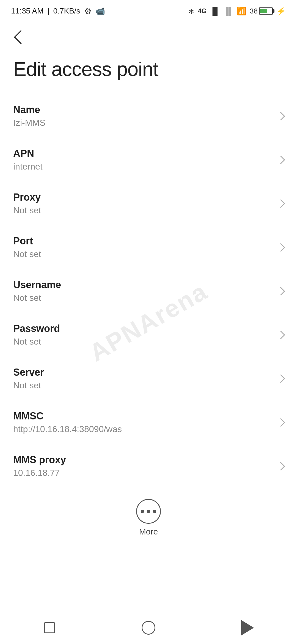 Image resolution: width=297 pixels, height=644 pixels. What do you see at coordinates (28, 167) in the screenshot?
I see `settings-value-apn: internet` at bounding box center [28, 167].